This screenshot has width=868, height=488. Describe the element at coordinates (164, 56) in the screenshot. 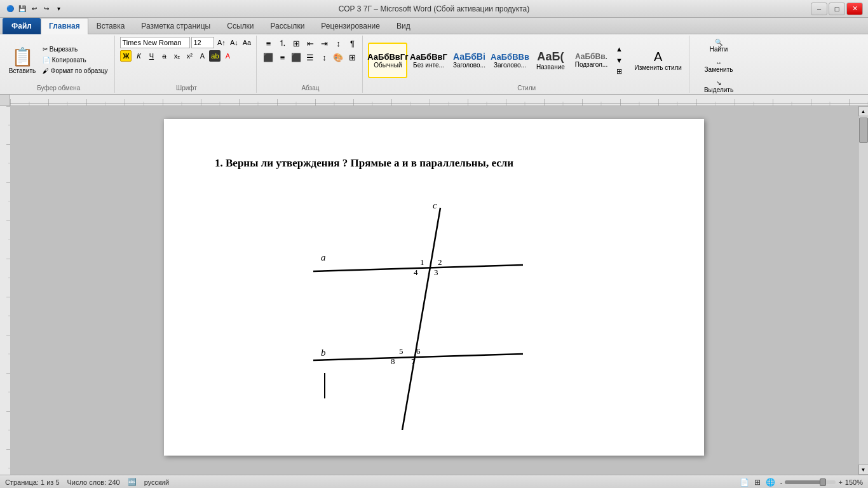

I see `strikethrough-button: a` at that location.